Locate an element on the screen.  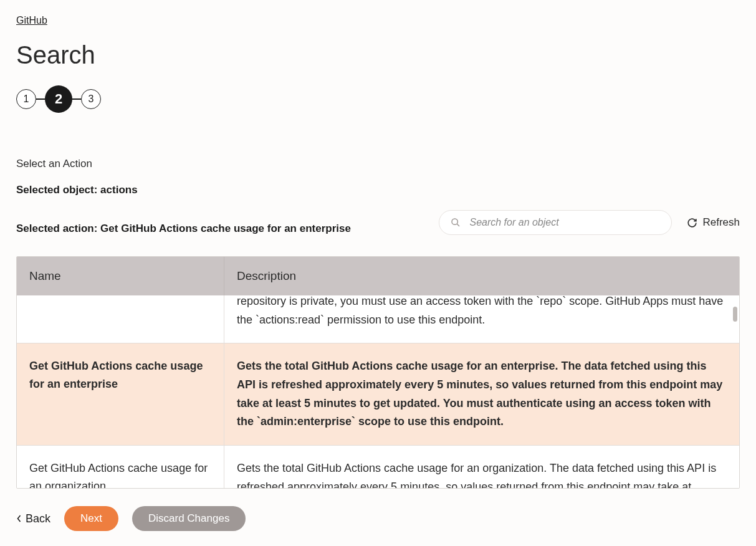
cell-description: repository is private, you must use an a… is located at coordinates (482, 319).